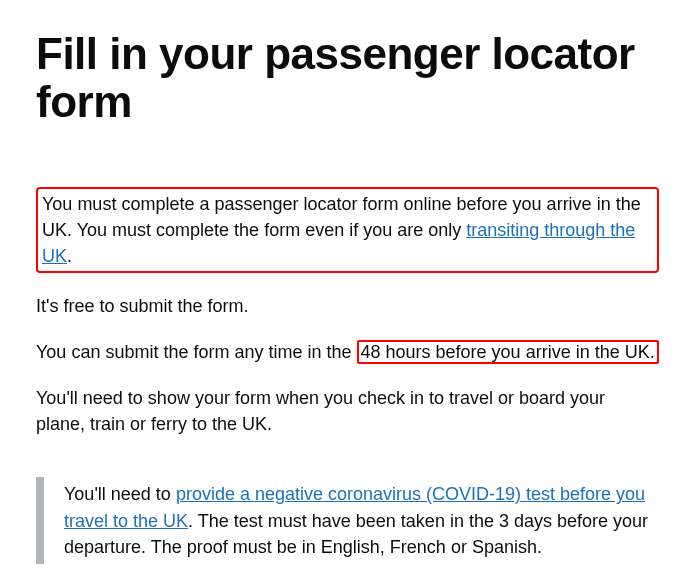 The width and height of the screenshot is (695, 578). What do you see at coordinates (348, 230) in the screenshot?
I see `intro-paragraph: You must complete a passenger locator fo…` at bounding box center [348, 230].